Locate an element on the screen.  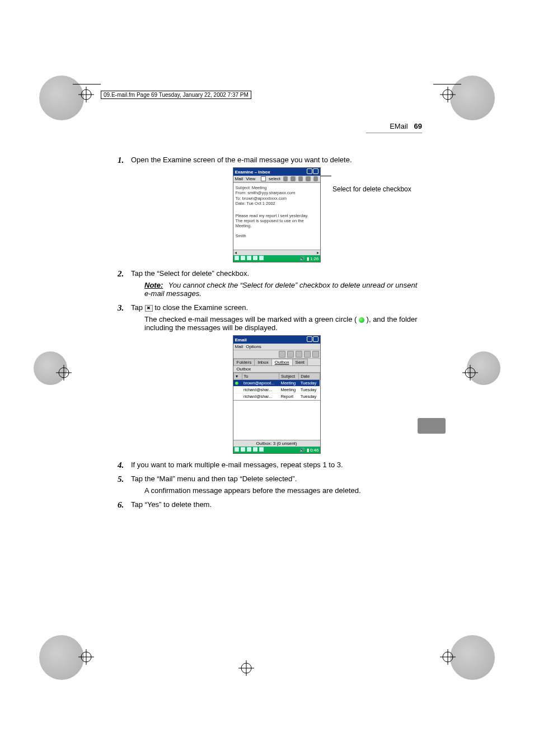
step-number: 3. is located at coordinates (121, 308).